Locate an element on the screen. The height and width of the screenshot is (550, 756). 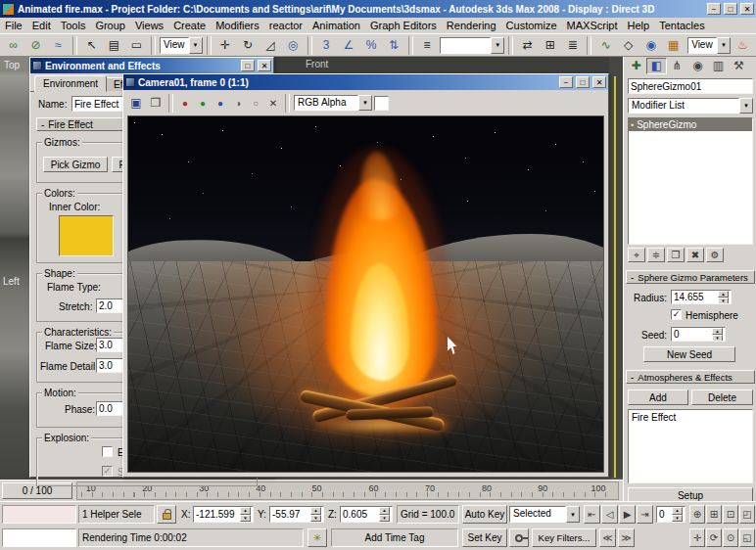
frame-spinner is located at coordinates (678, 515).